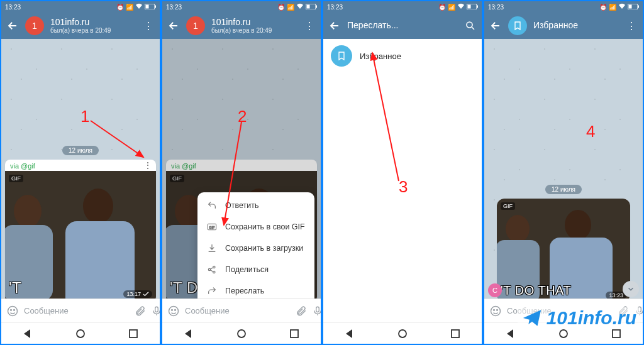  Describe the element at coordinates (532, 318) in the screenshot. I see `telegram-icon` at that location.